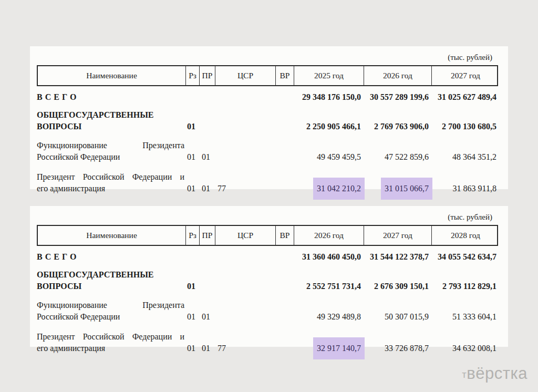 The height and width of the screenshot is (392, 538). I want to click on watermark-text: вёрстка, so click(497, 373).